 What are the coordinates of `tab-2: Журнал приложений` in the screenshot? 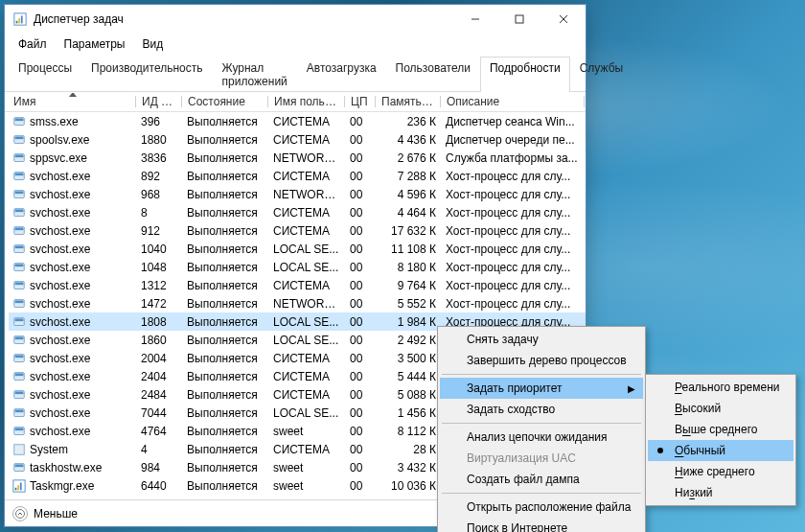 It's located at (255, 75).